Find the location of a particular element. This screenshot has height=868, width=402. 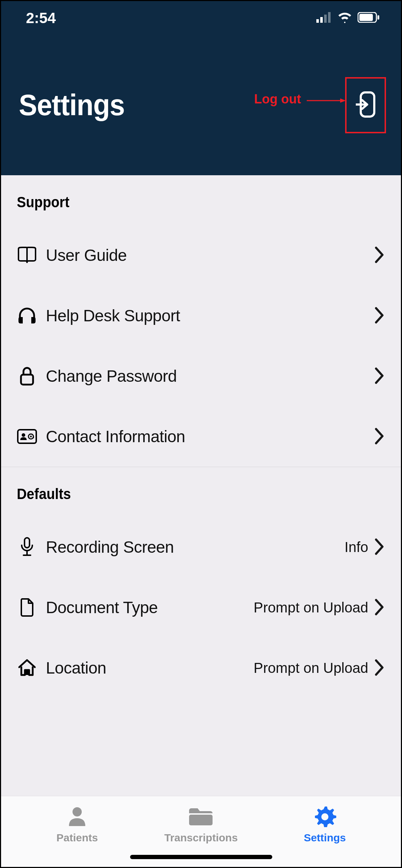

cellular-icon is located at coordinates (324, 18).